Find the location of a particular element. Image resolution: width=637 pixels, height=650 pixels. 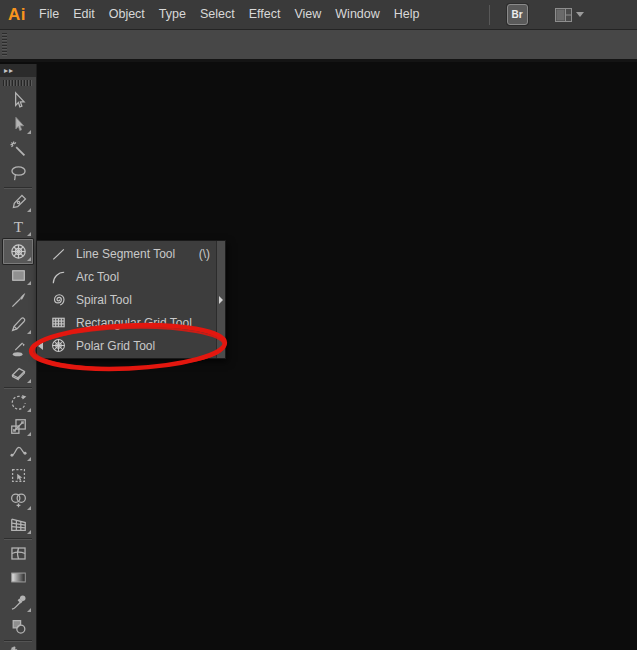

menu-object: Object is located at coordinates (127, 14).